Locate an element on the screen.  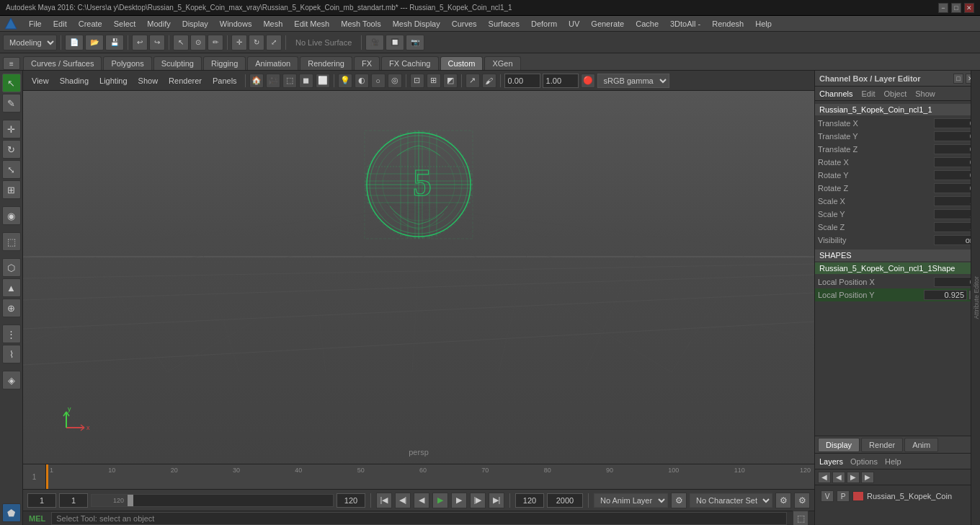
cb-attr-translate-x: Translate X 0 is located at coordinates (898, 123).